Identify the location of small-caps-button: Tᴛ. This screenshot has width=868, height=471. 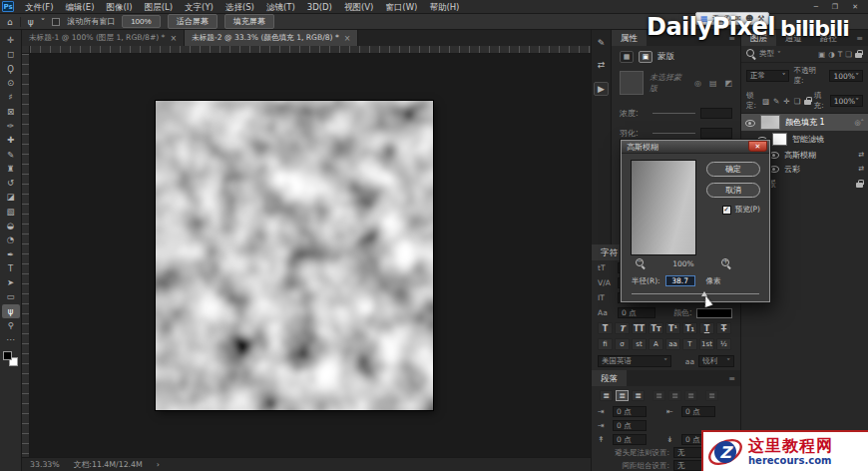
(656, 328).